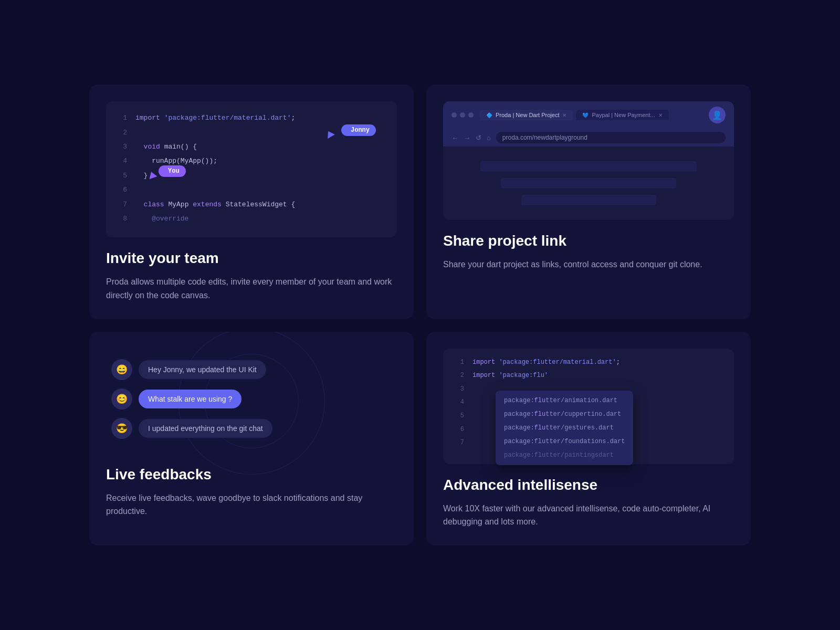 Image resolution: width=840 pixels, height=630 pixels. What do you see at coordinates (564, 428) in the screenshot?
I see `ac-item-3: package:flutter/gestures.dart` at bounding box center [564, 428].